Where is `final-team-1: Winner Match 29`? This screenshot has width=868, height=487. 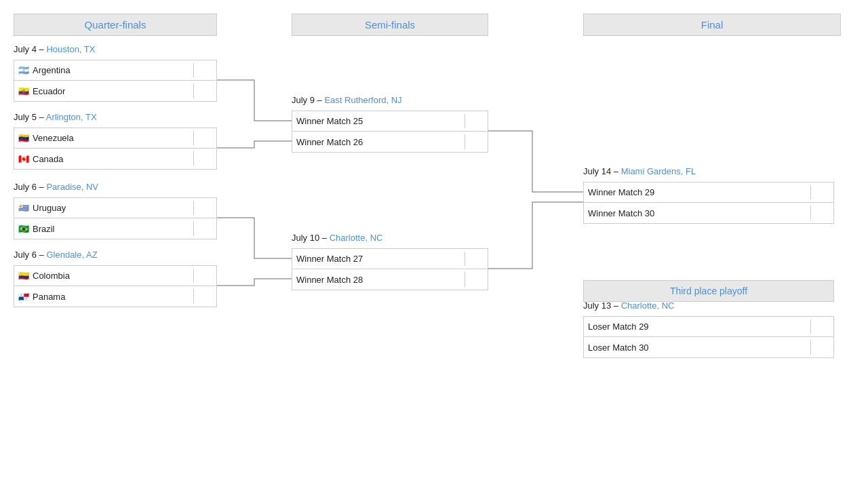 final-team-1: Winner Match 29 is located at coordinates (709, 193).